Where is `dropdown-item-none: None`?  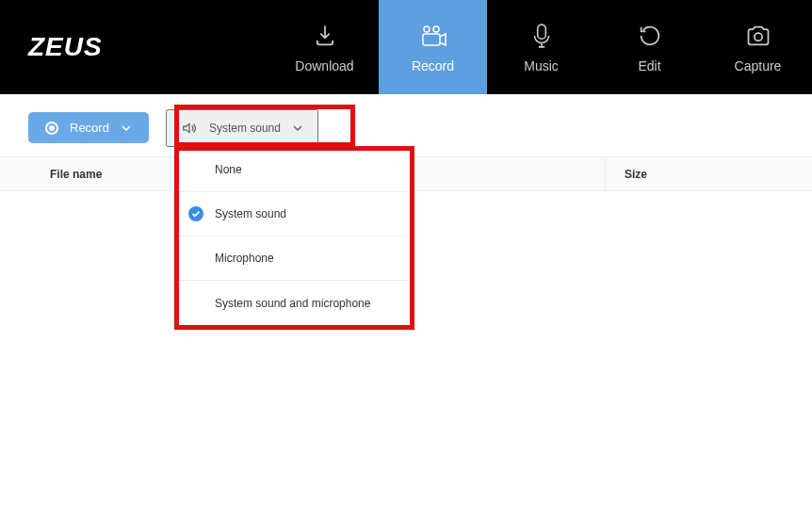
dropdown-item-none: None is located at coordinates (294, 170).